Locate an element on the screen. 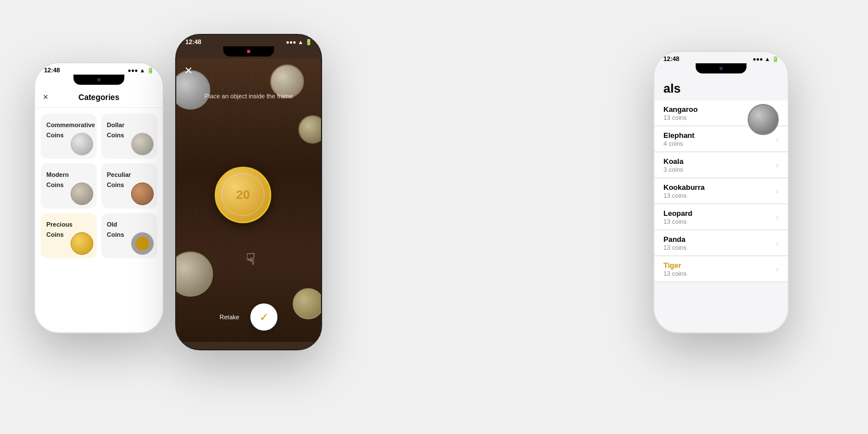  left-status-bar: 12:48 ●●● ▲ 🔋 is located at coordinates (99, 69).